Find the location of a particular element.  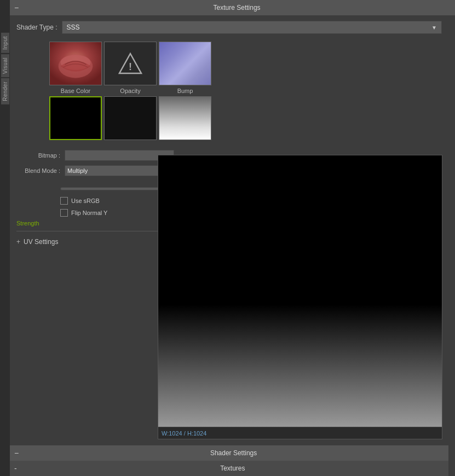

textures-bar: - Textures is located at coordinates (229, 468).